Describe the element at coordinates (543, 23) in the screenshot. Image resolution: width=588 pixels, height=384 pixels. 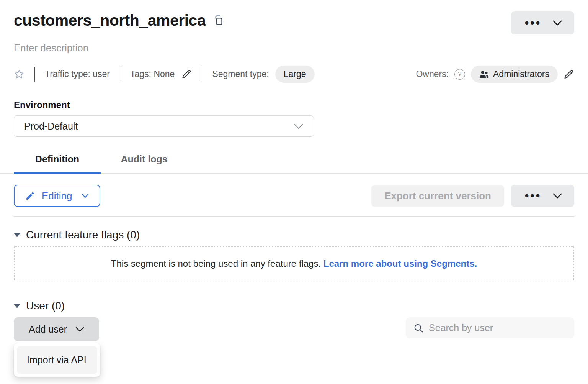
I see `header-more-button: •••` at that location.